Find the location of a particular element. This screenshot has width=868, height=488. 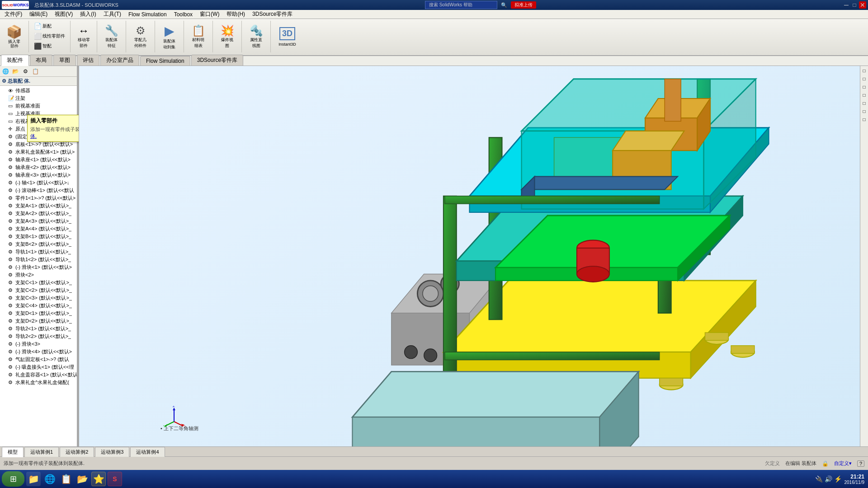

search-box: 搜索 SolidWorks 帮助 is located at coordinates (461, 5).